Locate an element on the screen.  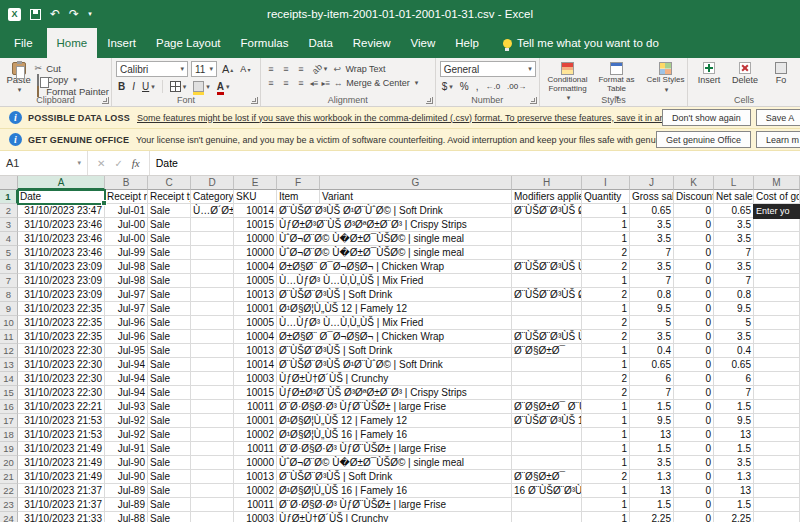
tab-review: Review is located at coordinates (372, 43).